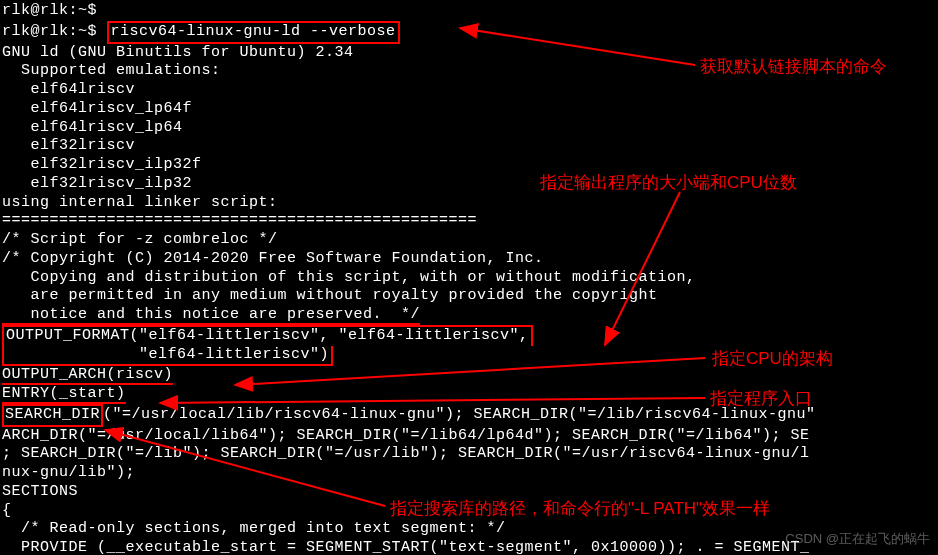  I want to click on output-line: Copying and distribution of this script,…, so click(469, 278).